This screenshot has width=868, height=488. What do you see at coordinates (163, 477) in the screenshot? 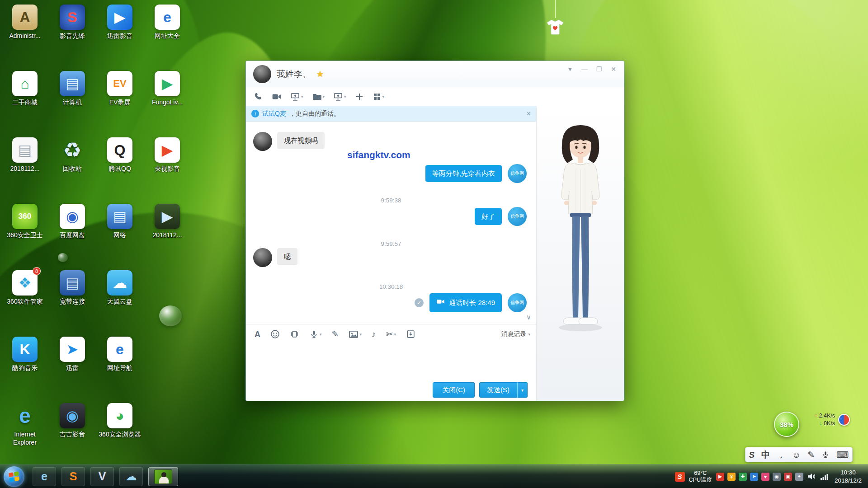
I see `taskbar-qq-window-button` at bounding box center [163, 477].